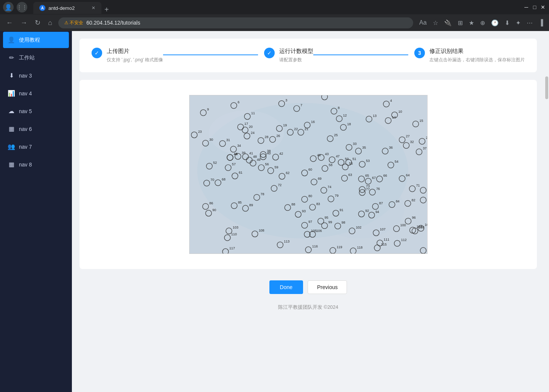 This screenshot has width=549, height=392. I want to click on svg-text: 6, so click(238, 102).